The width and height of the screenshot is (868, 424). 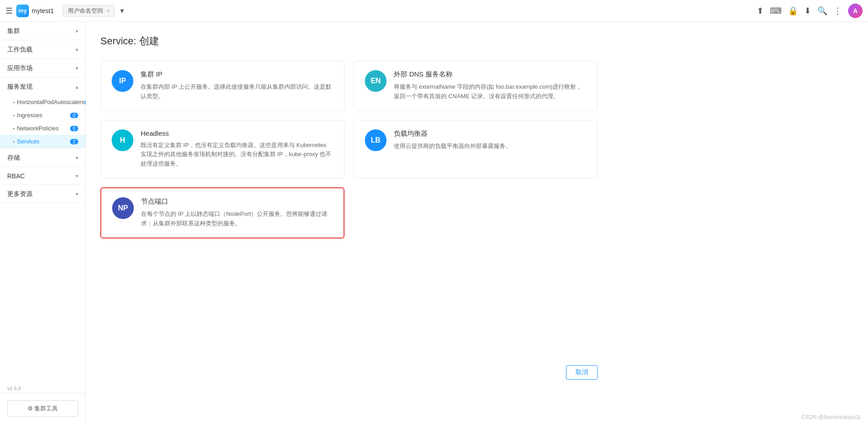 What do you see at coordinates (42, 194) in the screenshot?
I see `sidebar-item-more: 更多资源 ▾` at bounding box center [42, 194].